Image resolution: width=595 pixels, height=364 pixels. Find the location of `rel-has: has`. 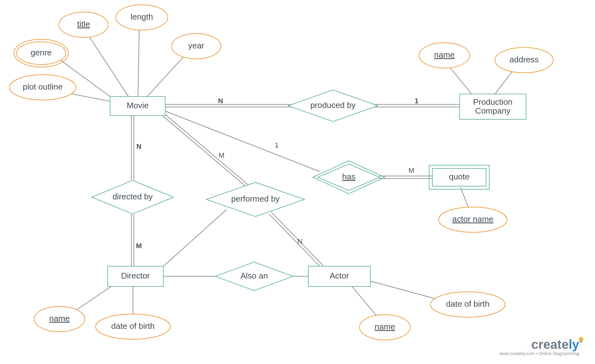

rel-has: has is located at coordinates (349, 177).